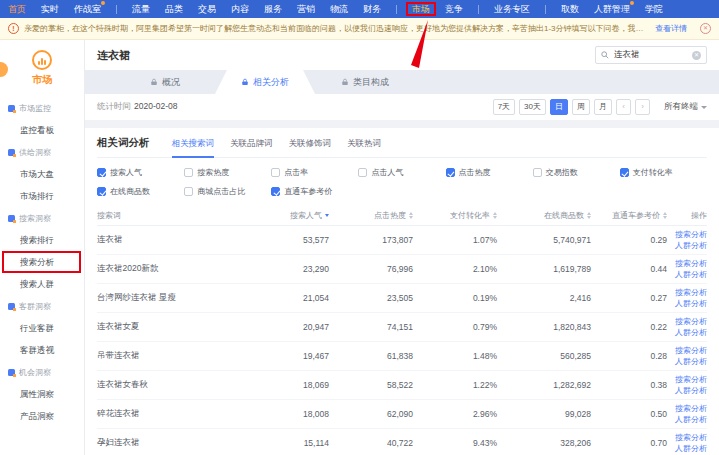  What do you see at coordinates (629, 443) in the screenshot?
I see `metric-cell: 0.70` at bounding box center [629, 443].